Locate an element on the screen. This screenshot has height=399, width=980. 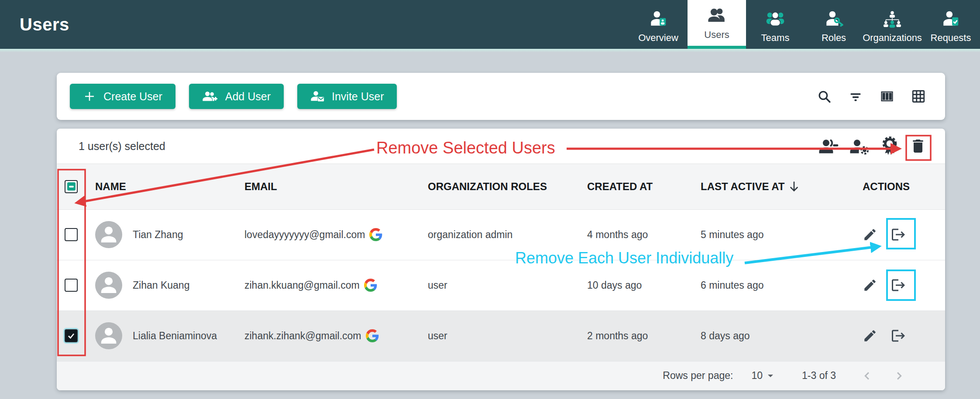
pagination-range: 1-3 of 3 is located at coordinates (819, 376).